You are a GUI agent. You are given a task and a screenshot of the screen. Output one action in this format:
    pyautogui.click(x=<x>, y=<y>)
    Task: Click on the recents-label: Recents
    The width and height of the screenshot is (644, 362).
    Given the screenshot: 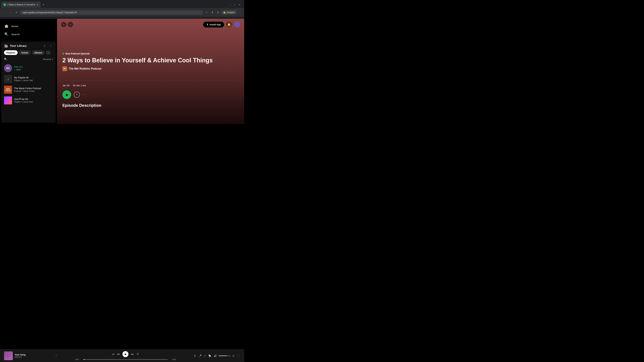 What is the action you would take?
    pyautogui.click(x=47, y=59)
    